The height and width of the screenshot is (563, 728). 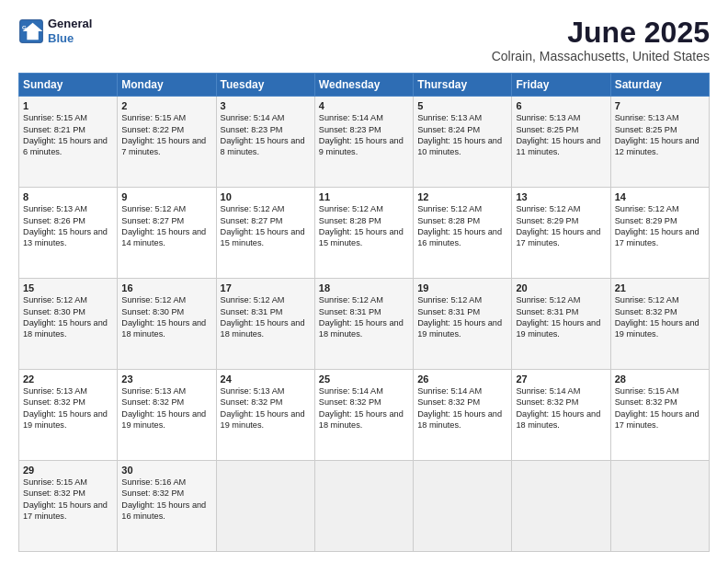 I want to click on cell-text: Sunrise: 5:13 AMSunset: 8:26 PMDaylight:…, so click(x=65, y=226).